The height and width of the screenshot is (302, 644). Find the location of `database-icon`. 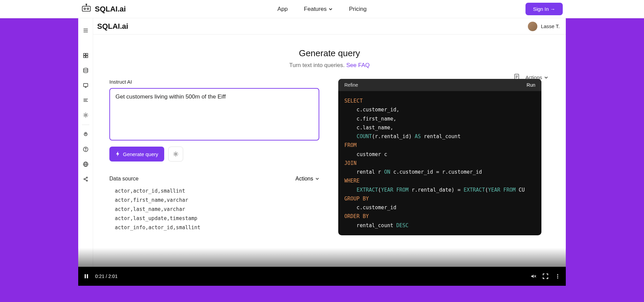

database-icon is located at coordinates (86, 70).